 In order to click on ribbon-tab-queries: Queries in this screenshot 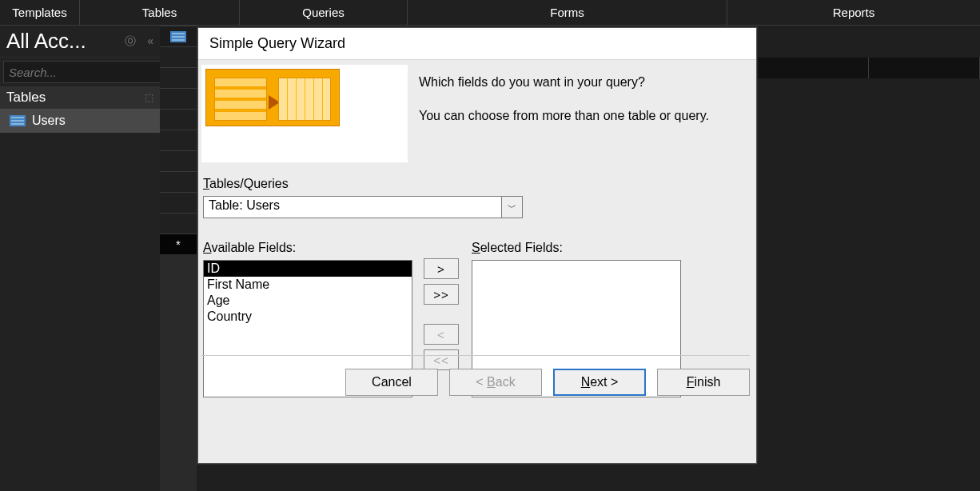, I will do `click(324, 13)`.